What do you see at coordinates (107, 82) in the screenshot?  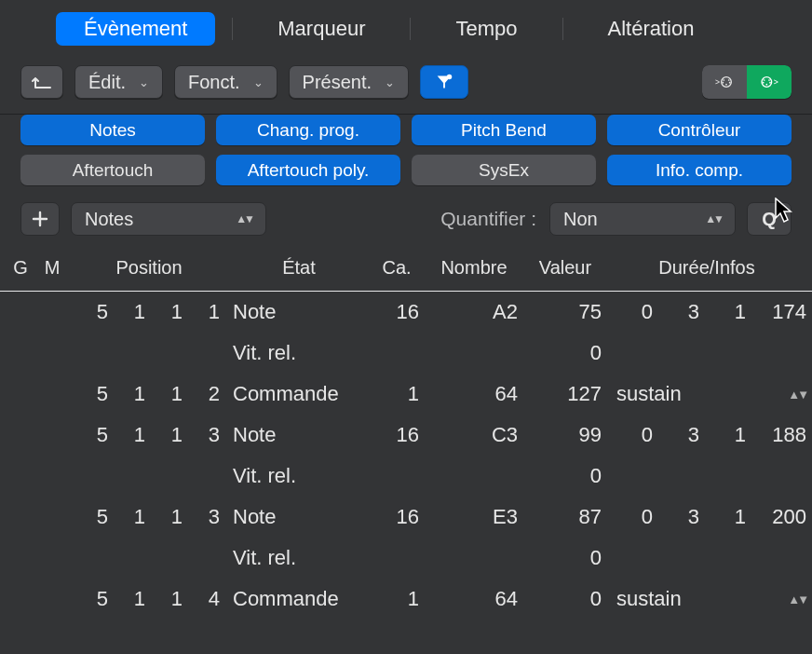 I see `edit-menu-label: Édit.` at bounding box center [107, 82].